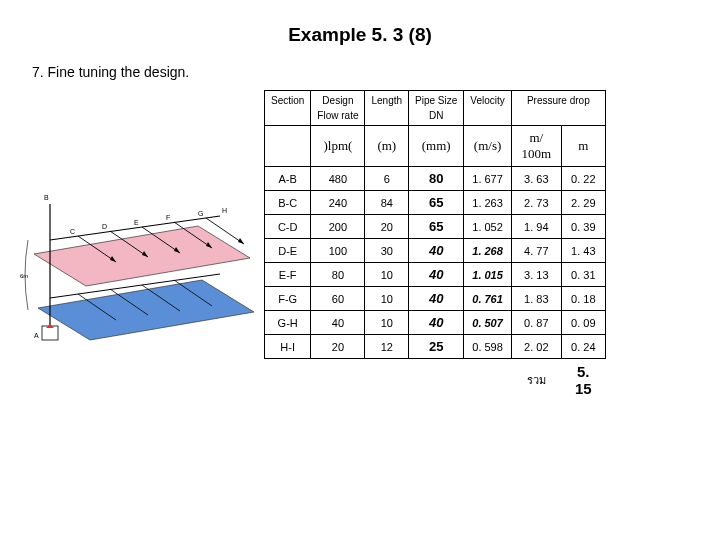 The width and height of the screenshot is (720, 540). Describe the element at coordinates (436, 323) in the screenshot. I see `table-row: G-H4010400. 5070. 870. 09` at that location.